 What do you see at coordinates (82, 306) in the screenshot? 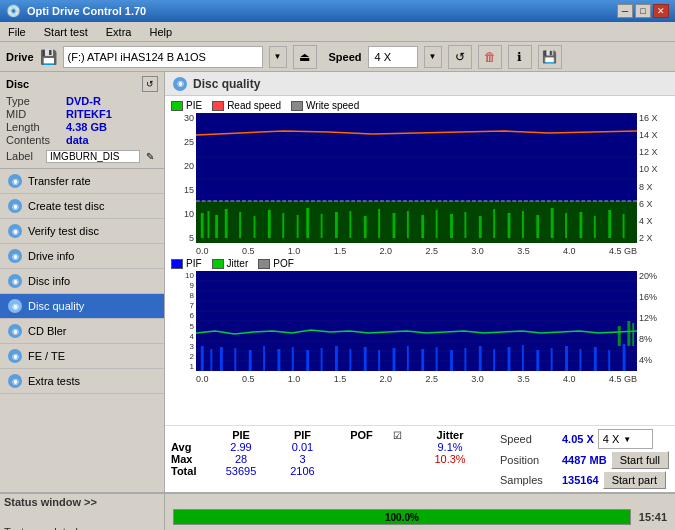
I see `nav-disc-quality: ◉ Disc quality` at bounding box center [82, 306].